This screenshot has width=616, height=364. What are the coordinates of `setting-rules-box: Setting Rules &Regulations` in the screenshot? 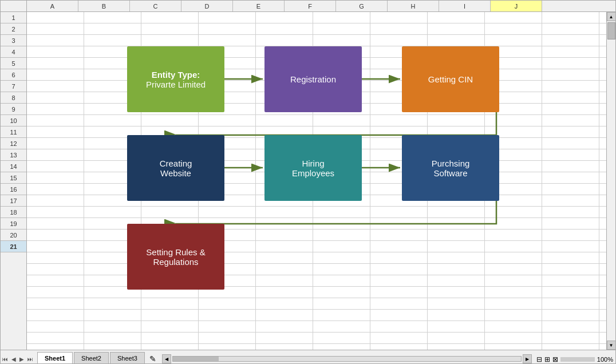 It's located at (176, 256).